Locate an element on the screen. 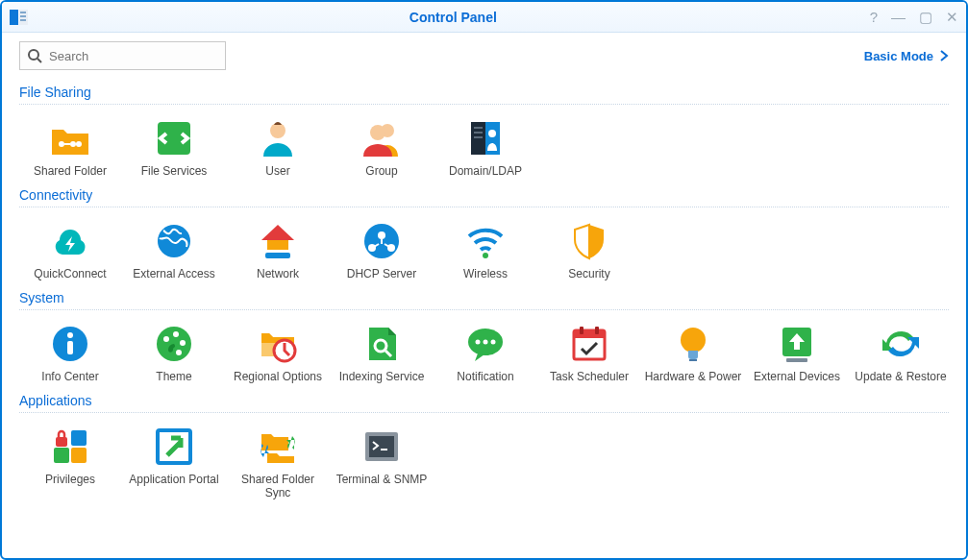  sync-icon is located at coordinates (901, 344).